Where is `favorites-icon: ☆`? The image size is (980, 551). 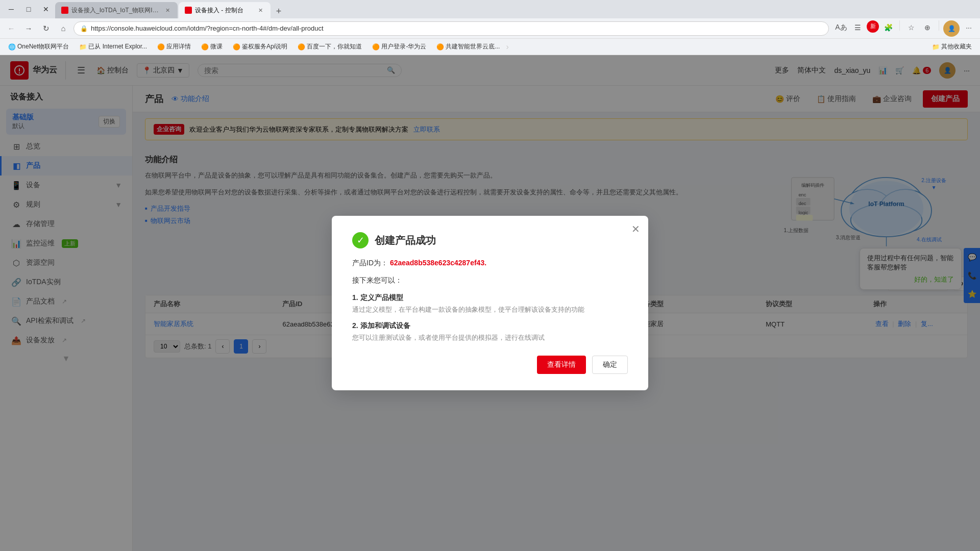
favorites-icon: ☆ is located at coordinates (911, 28).